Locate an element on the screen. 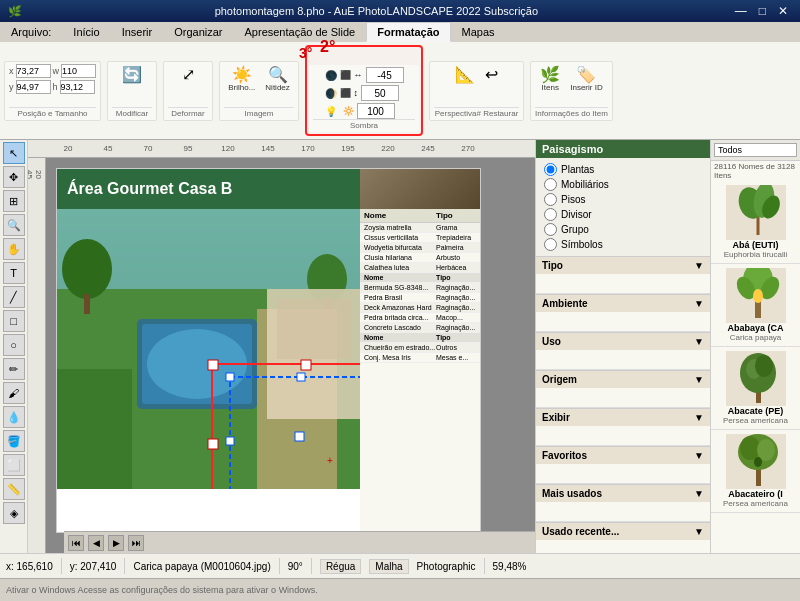 The height and width of the screenshot is (601, 800). line-tool: ╱ is located at coordinates (14, 297).